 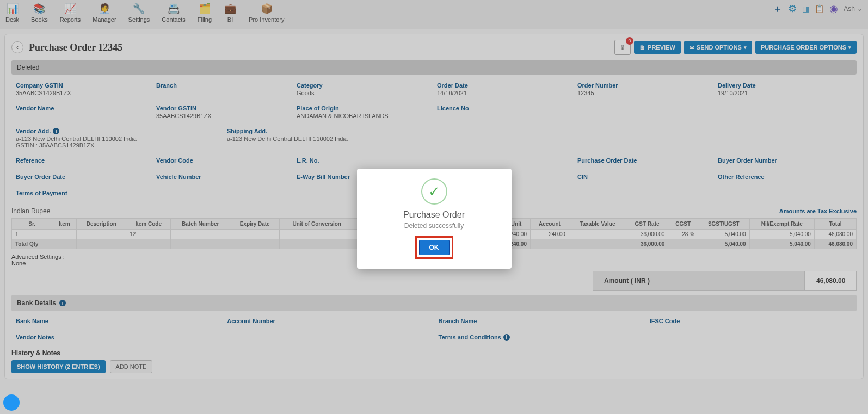 What do you see at coordinates (830, 281) in the screenshot?
I see `amount-value: 46,080.00` at bounding box center [830, 281].